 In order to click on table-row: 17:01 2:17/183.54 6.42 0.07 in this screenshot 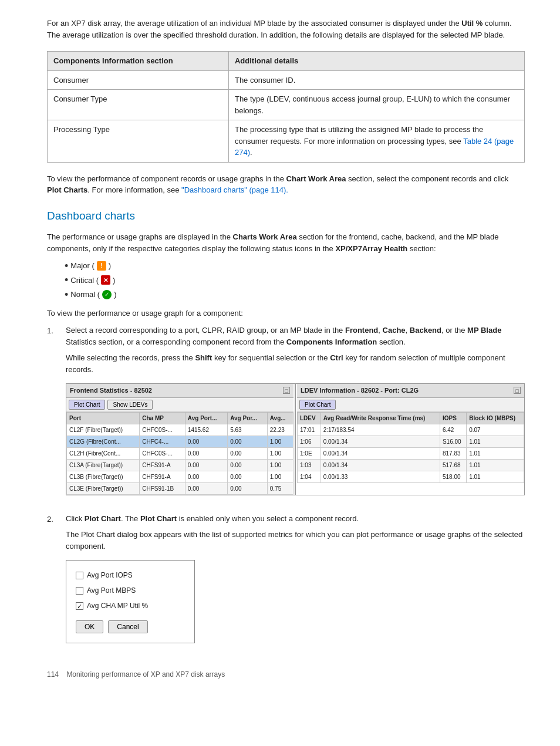, I will do `click(411, 430)`.